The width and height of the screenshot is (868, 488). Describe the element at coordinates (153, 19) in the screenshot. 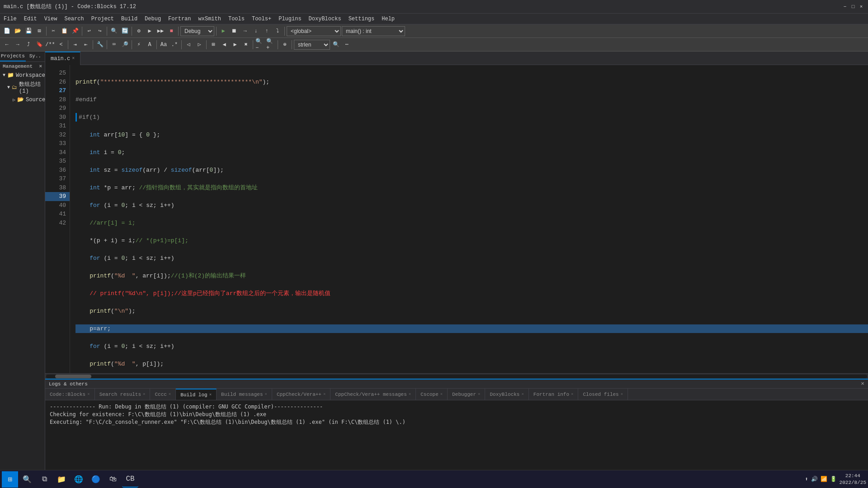

I see `menu-debug: Debug` at that location.